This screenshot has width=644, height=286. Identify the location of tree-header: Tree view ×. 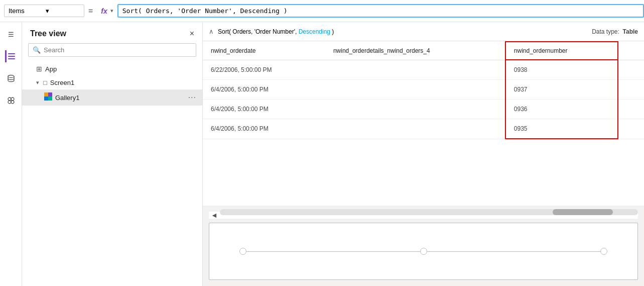
(112, 33).